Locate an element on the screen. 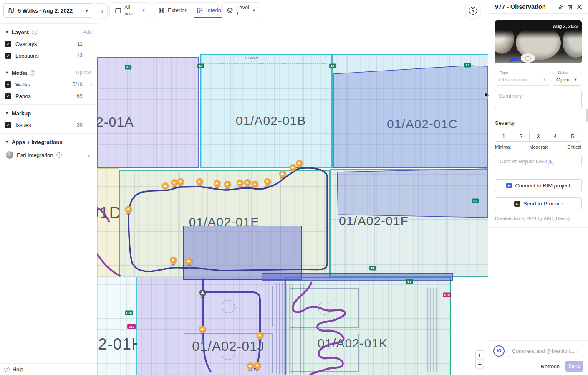 Image resolution: width=588 pixels, height=375 pixels. level-dropdown: Level 1 ▼ is located at coordinates (241, 10).